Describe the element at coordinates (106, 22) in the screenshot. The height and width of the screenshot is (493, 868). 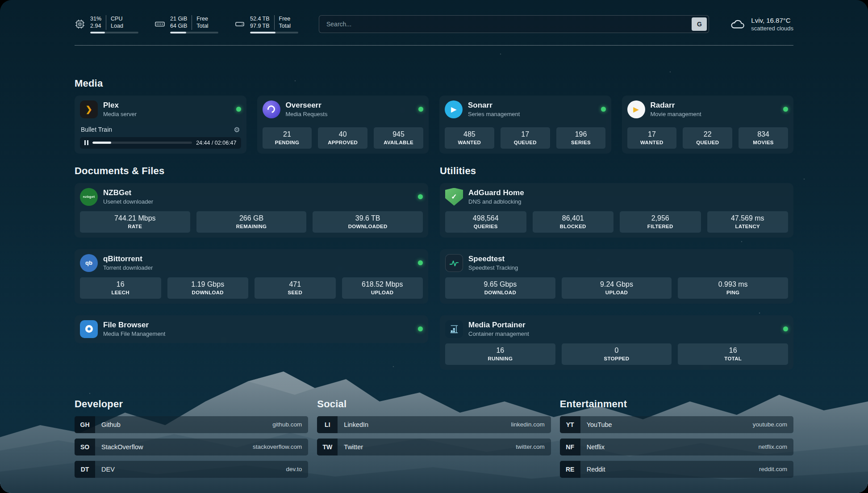
I see `divider` at that location.